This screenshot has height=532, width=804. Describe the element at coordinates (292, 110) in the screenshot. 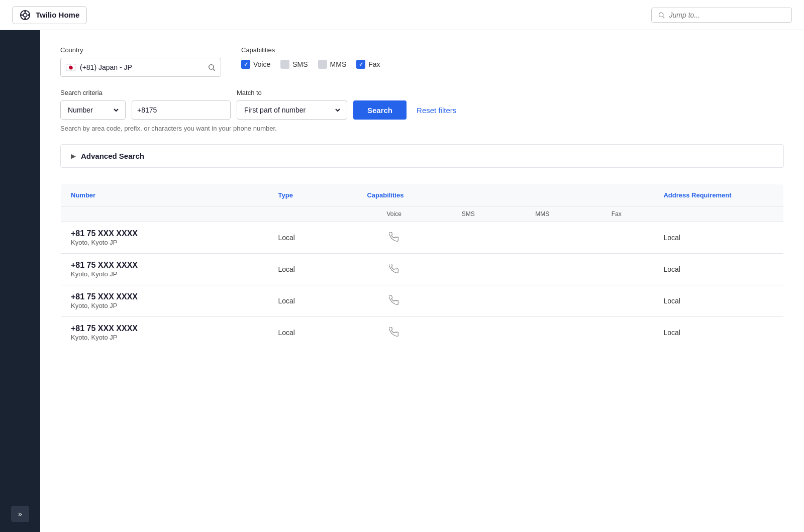

I see `match-select: First part of number Any part of number …` at that location.